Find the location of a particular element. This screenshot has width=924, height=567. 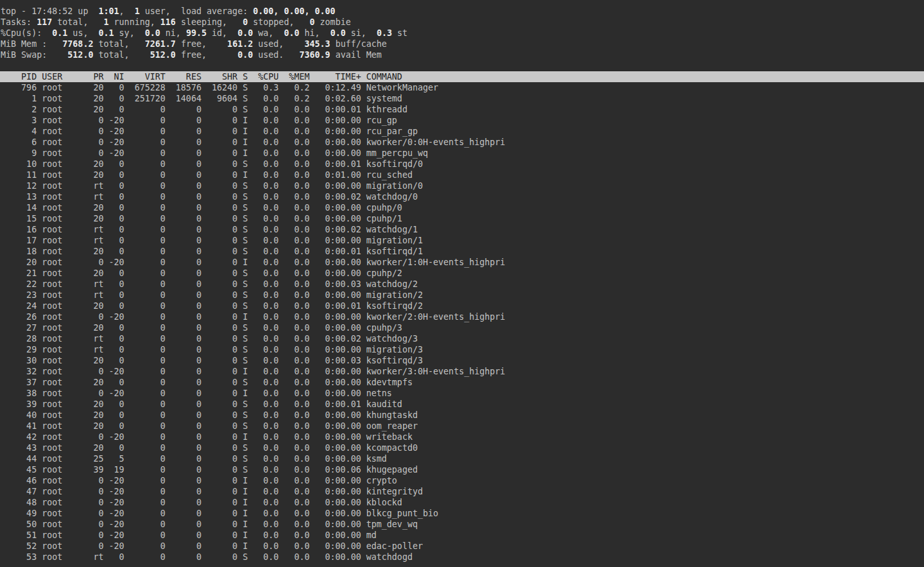

process-row: 43 root 20 0 0 0 0 S 0.0 0.0 0:00.00 kco… is located at coordinates (462, 448).